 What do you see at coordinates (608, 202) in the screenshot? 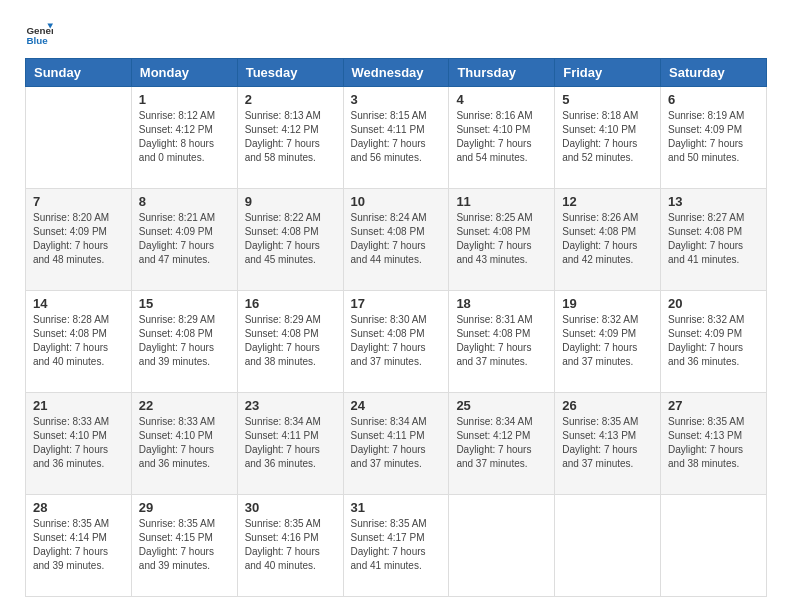
I see `day-number: 12` at bounding box center [608, 202].